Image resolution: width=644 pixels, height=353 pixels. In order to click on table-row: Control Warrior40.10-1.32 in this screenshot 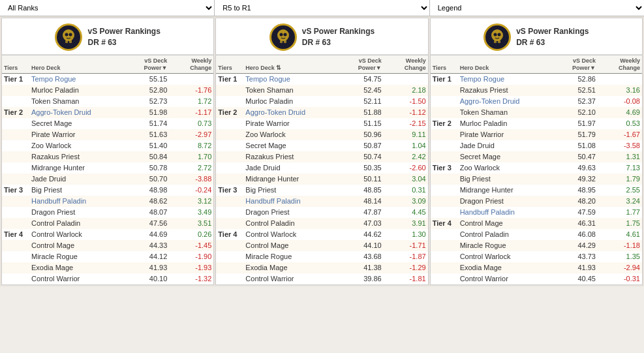, I will do `click(108, 279)`.